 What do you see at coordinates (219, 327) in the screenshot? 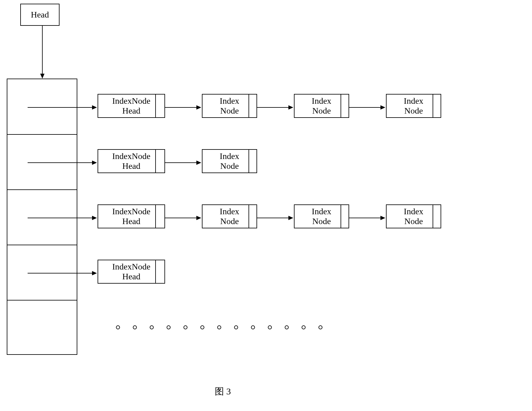
I see `ellipsis-circles` at bounding box center [219, 327].